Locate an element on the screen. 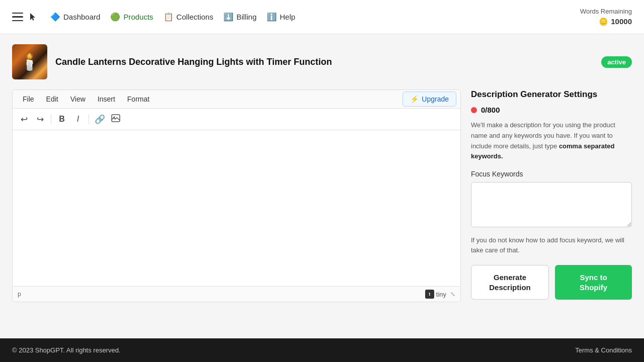 This screenshot has height=362, width=644. menu-toggle is located at coordinates (24, 17).